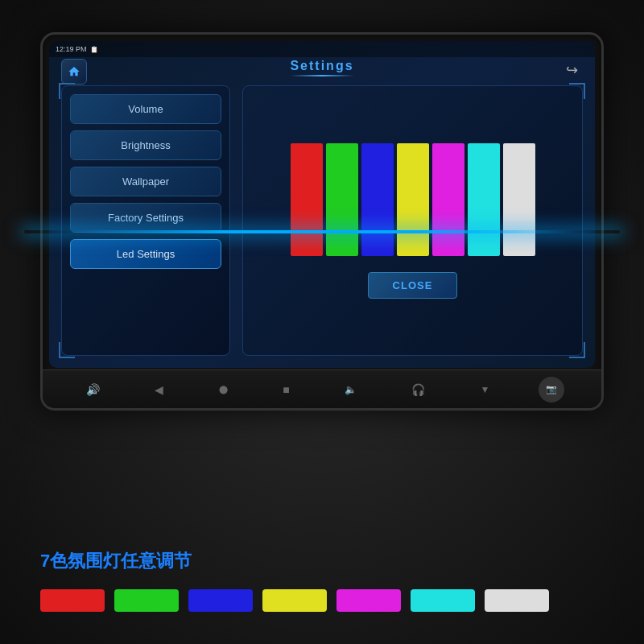  I want to click on status-bar: 12:19 PM 📋, so click(322, 49).